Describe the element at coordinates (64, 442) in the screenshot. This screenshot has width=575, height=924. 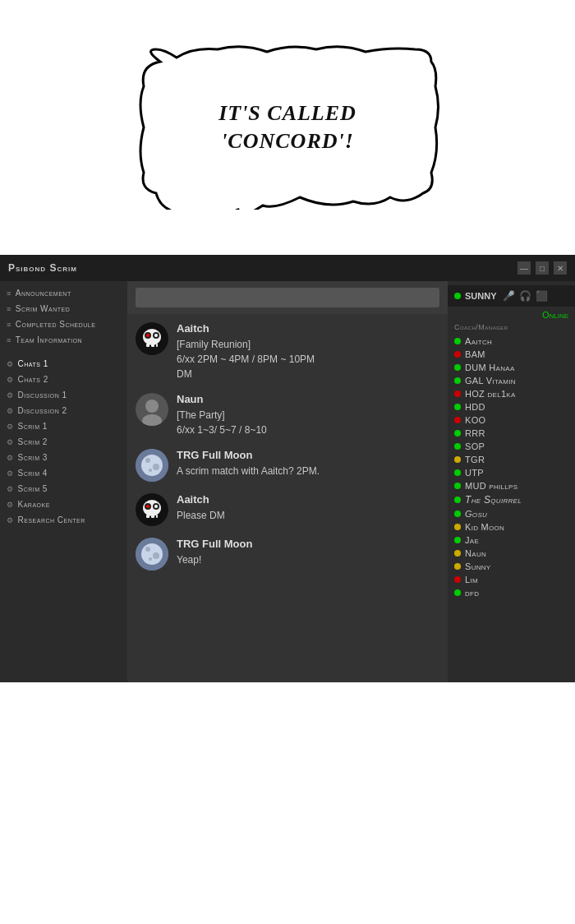
I see `sidebar-item-scrim2: ⚙ Scrim 2` at that location.